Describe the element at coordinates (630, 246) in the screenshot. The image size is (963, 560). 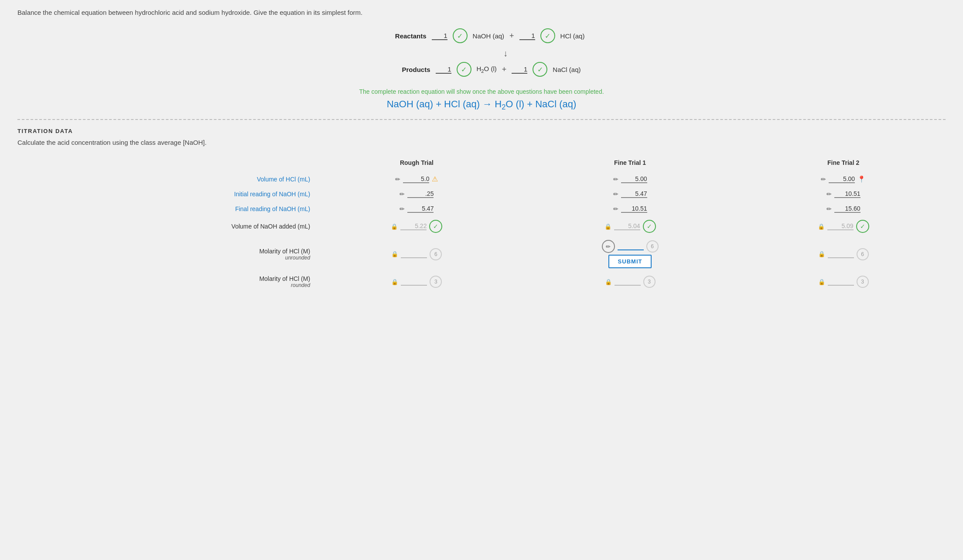
I see `cell-group: ✏ 6` at that location.